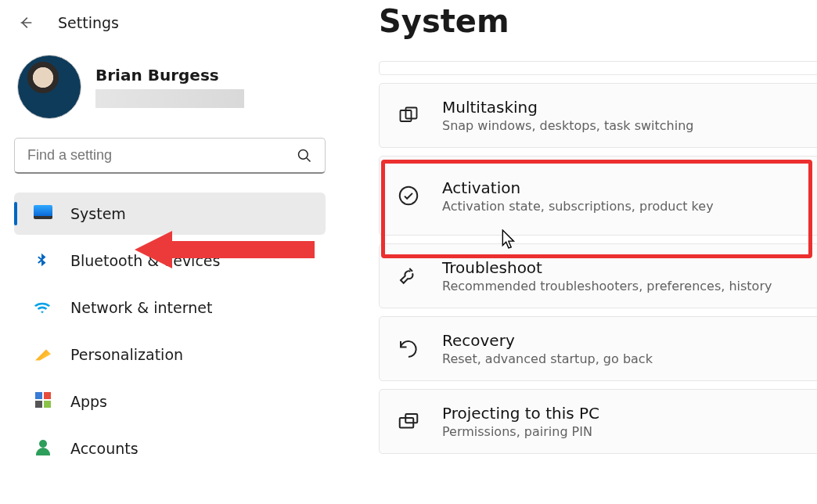 The width and height of the screenshot is (817, 504). Describe the element at coordinates (170, 75) in the screenshot. I see `user-name: Brian Burgess` at that location.